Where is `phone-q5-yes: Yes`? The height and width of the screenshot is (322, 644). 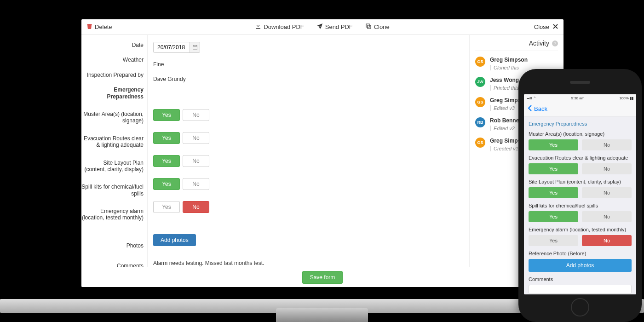 phone-q5-yes: Yes is located at coordinates (553, 241).